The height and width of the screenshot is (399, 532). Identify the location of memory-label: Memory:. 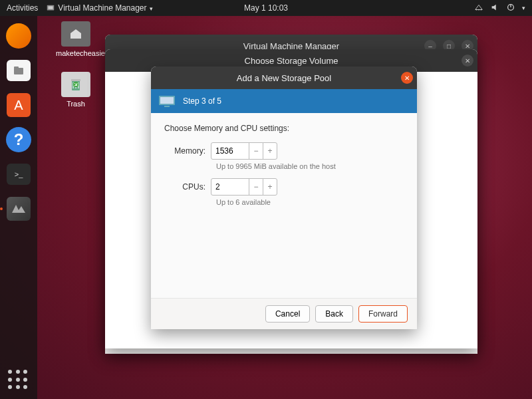
(188, 151).